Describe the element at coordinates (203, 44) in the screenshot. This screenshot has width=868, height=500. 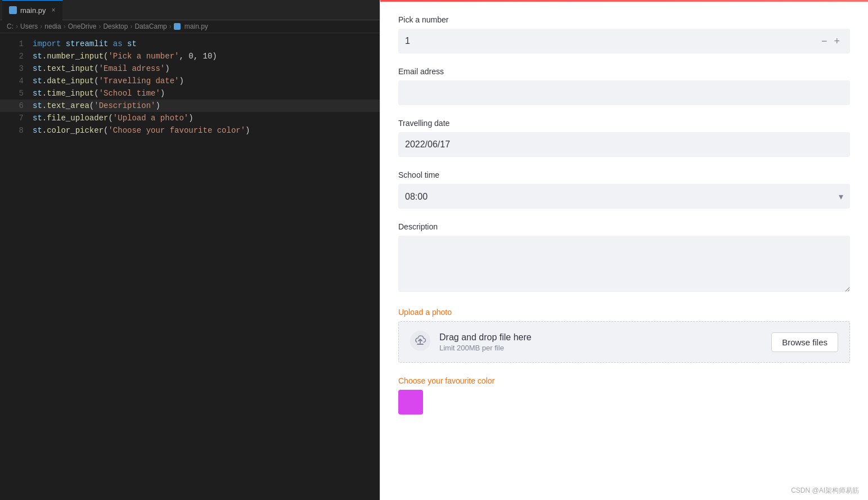
I see `code-content: import streamlit as st` at that location.